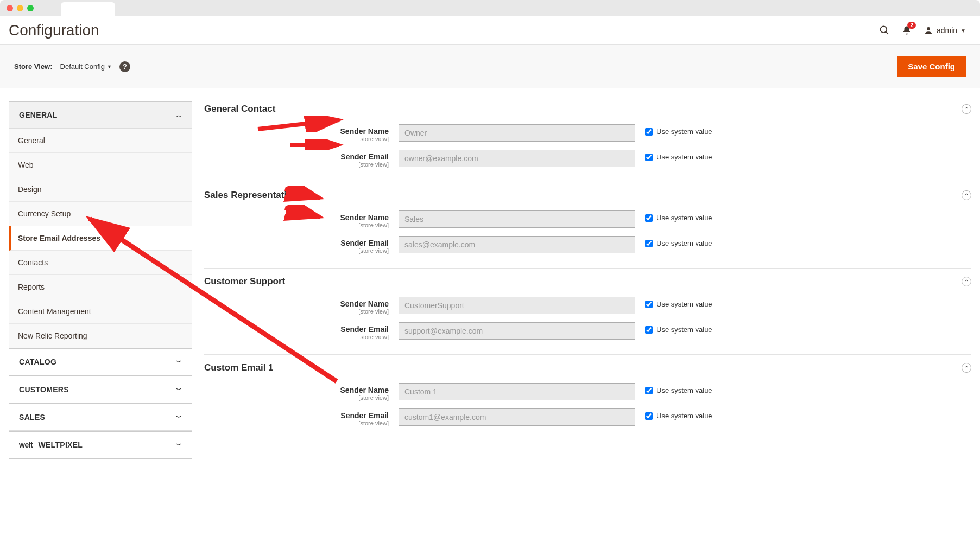 The width and height of the screenshot is (980, 549). What do you see at coordinates (100, 165) in the screenshot?
I see `sidebar-item-web: Web` at bounding box center [100, 165].